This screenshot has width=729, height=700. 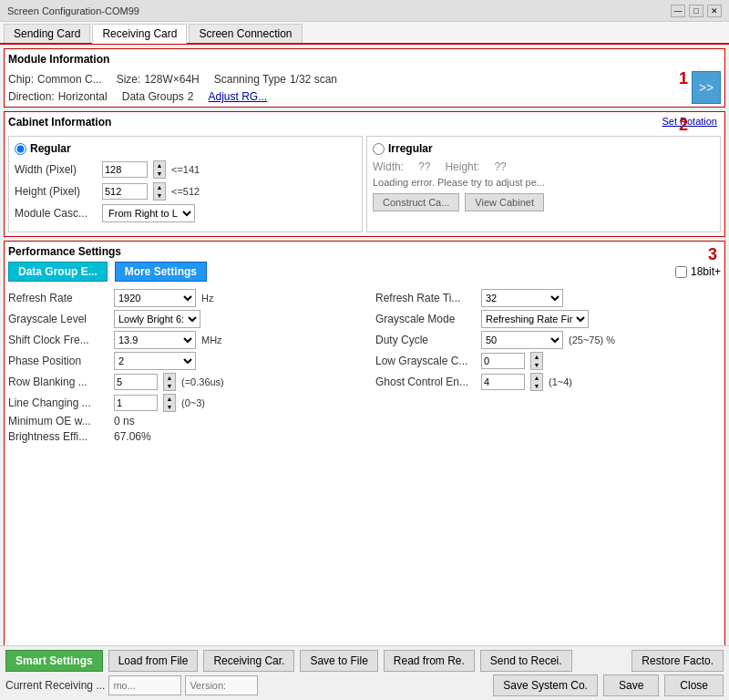 I want to click on current-receiving-row: Current Receiving ..., so click(x=131, y=685).